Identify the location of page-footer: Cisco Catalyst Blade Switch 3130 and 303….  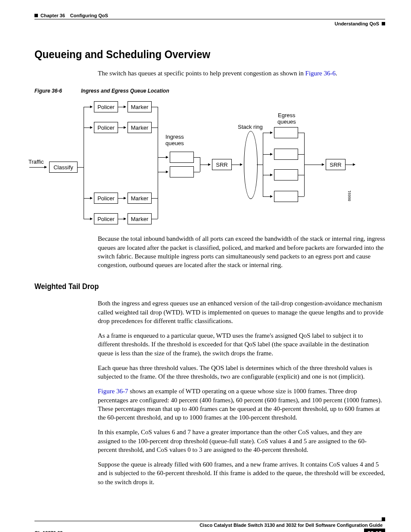
(210, 524).